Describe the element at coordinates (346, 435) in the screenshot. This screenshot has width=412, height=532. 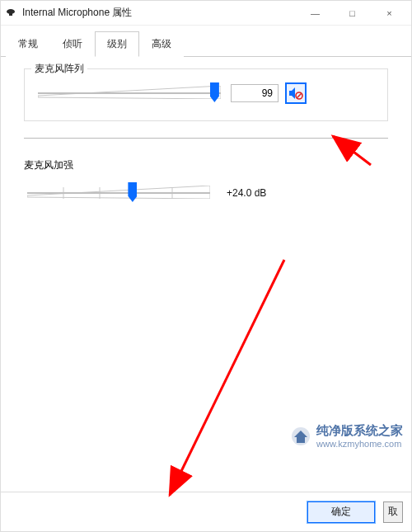
I see `watermark: 纯净版系统之家 www.kzmyhome.com` at that location.